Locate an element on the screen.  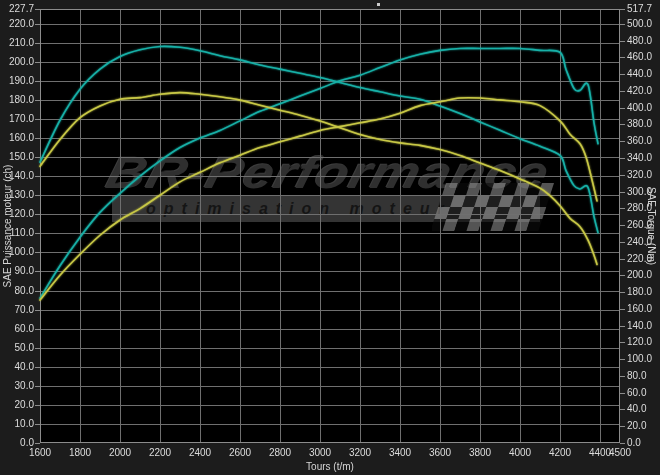
y-right-tick-label: 460.0 is located at coordinates (640, 57).